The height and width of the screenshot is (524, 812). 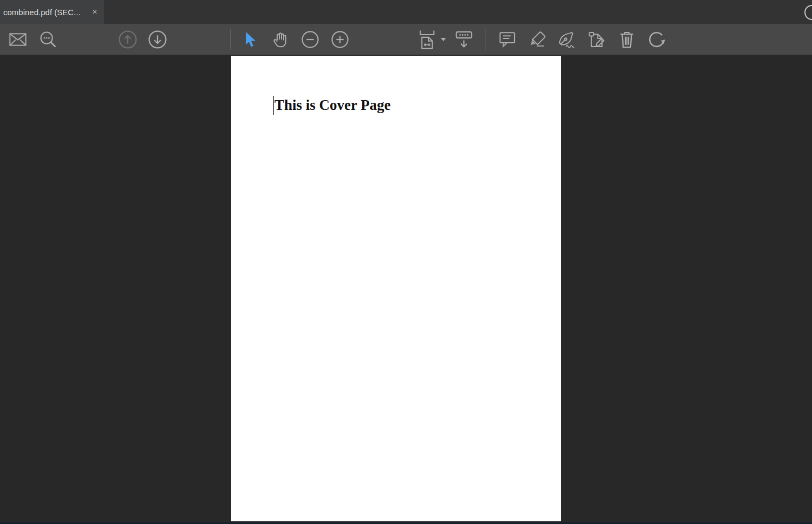 What do you see at coordinates (251, 40) in the screenshot?
I see `select-cursor-icon` at bounding box center [251, 40].